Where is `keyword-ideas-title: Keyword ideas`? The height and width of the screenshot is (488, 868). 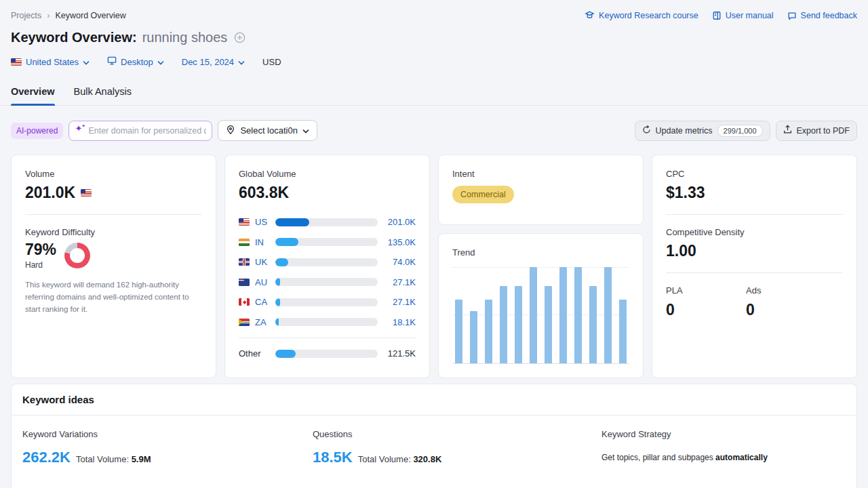
keyword-ideas-title: Keyword ideas is located at coordinates (434, 400).